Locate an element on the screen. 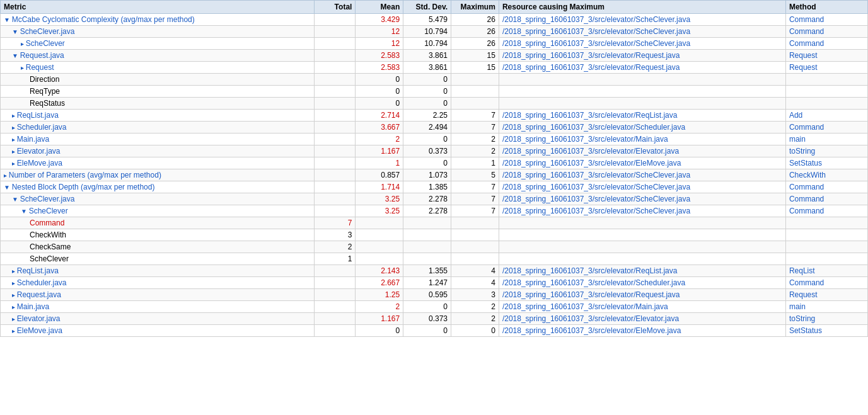 This screenshot has height=415, width=868. cell-method: CheckWith is located at coordinates (826, 175).